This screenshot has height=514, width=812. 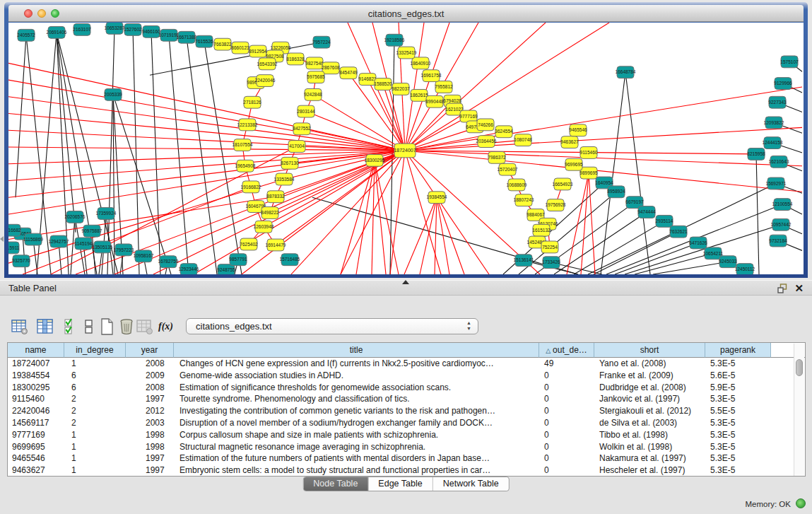 I want to click on graph-node: 8186328, so click(x=295, y=59).